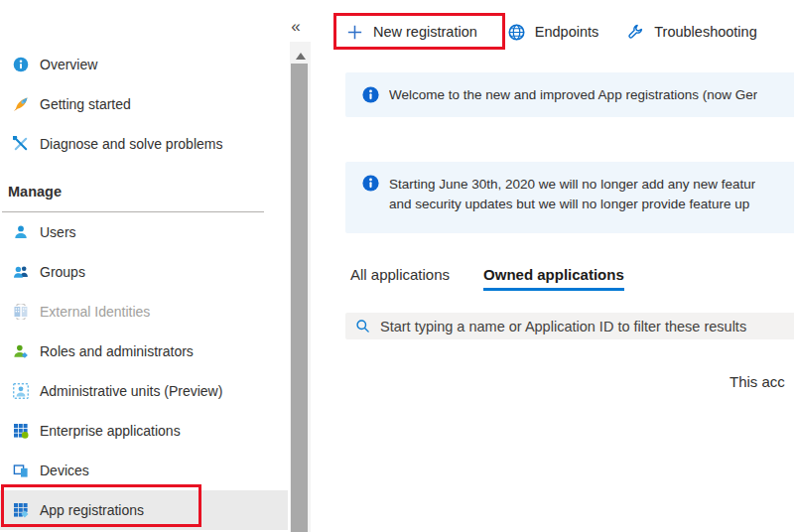 This screenshot has width=794, height=532. I want to click on sidebar-item-roles-and-administrators: Roles and administrators, so click(144, 351).